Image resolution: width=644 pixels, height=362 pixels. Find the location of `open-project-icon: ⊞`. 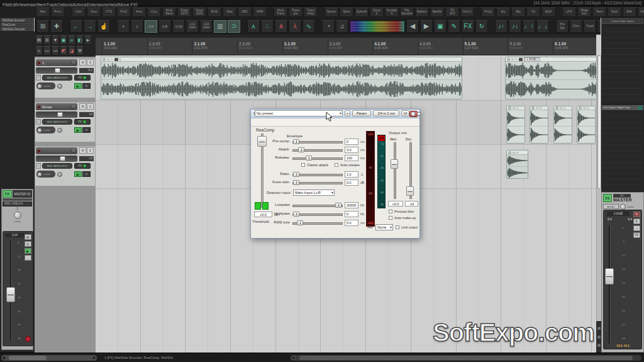

open-project-icon: ⊞ is located at coordinates (47, 40).